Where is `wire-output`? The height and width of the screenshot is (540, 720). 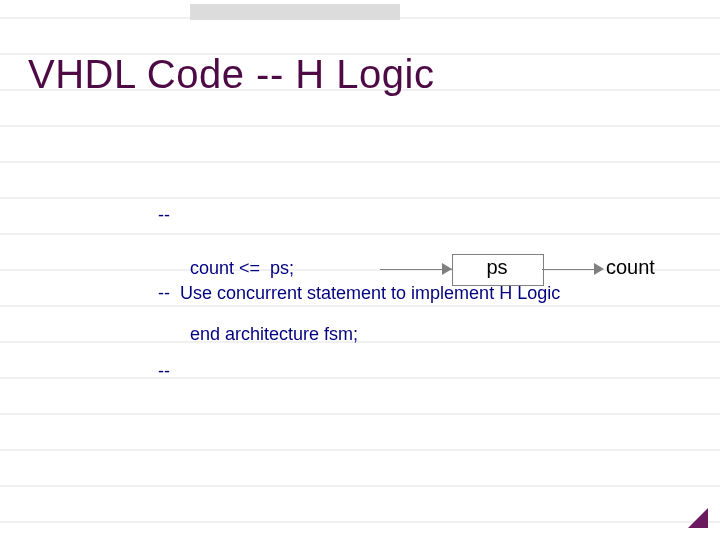
wire-output is located at coordinates (571, 270).